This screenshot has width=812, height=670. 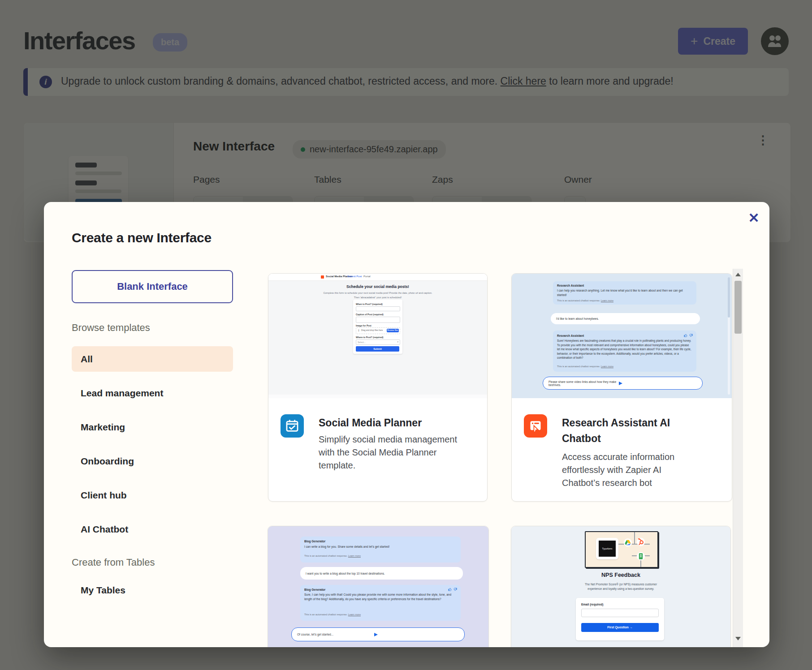 I want to click on template-card-social-media-planner: Social Media Planner Submit Post Portal …, so click(x=378, y=387).